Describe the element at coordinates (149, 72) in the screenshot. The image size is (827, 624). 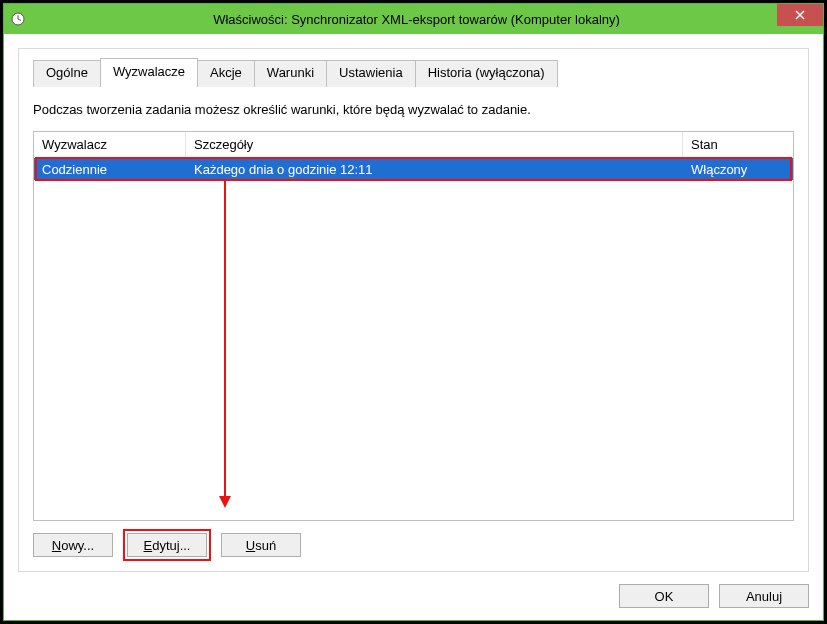
I see `tab-triggers: Wyzwalacze` at that location.